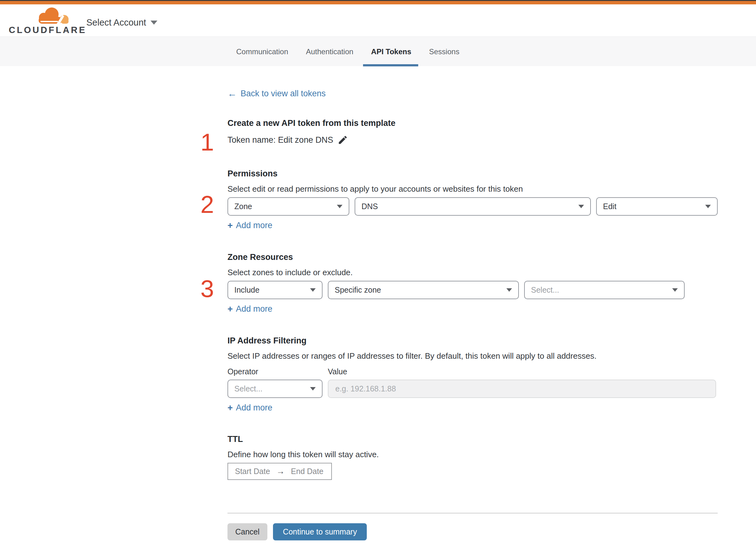 This screenshot has height=551, width=756. What do you see at coordinates (378, 3) in the screenshot?
I see `top-orange-bar` at bounding box center [378, 3].